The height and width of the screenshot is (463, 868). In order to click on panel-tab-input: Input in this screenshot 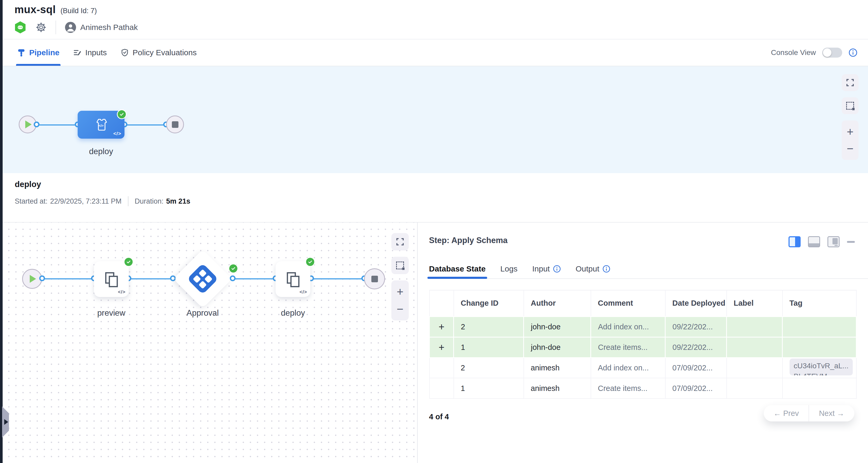, I will do `click(547, 269)`.